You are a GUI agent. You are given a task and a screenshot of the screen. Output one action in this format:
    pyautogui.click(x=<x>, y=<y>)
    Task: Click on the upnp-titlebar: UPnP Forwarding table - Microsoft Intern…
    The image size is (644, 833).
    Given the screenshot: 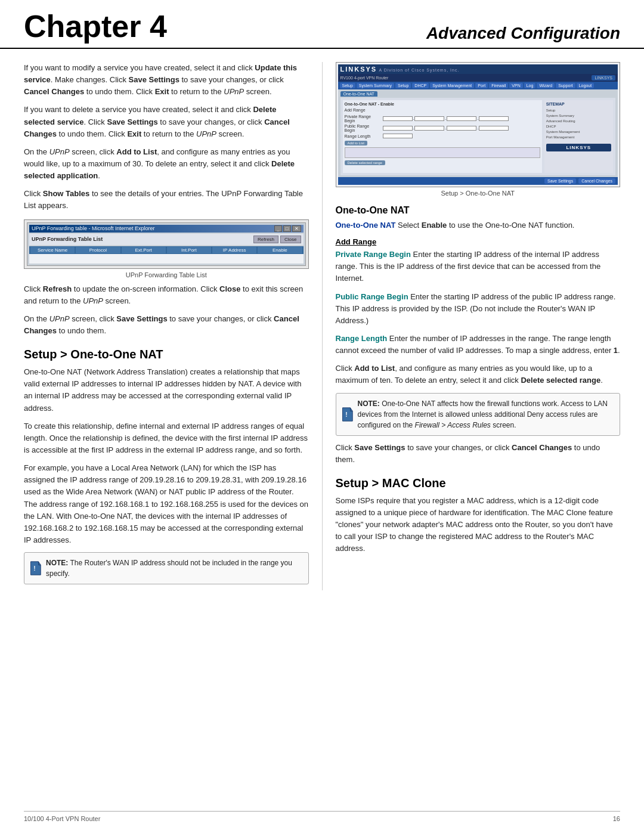 What is the action you would take?
    pyautogui.click(x=166, y=229)
    